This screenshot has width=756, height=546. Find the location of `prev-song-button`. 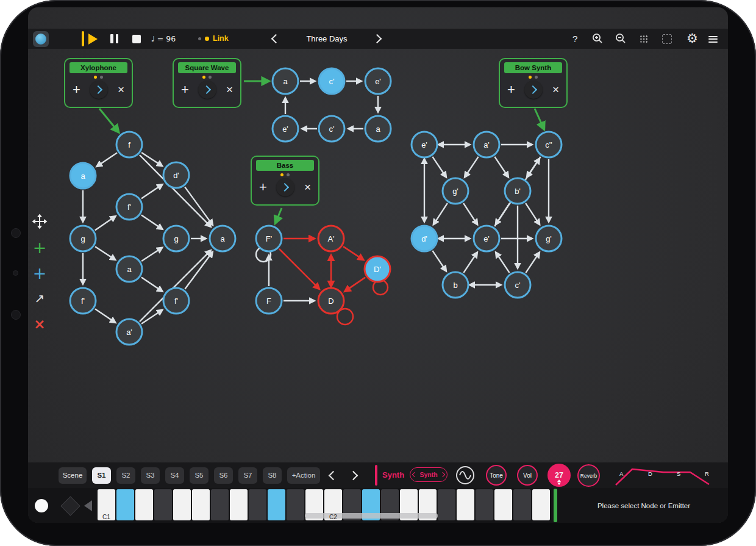

prev-song-button is located at coordinates (276, 39).